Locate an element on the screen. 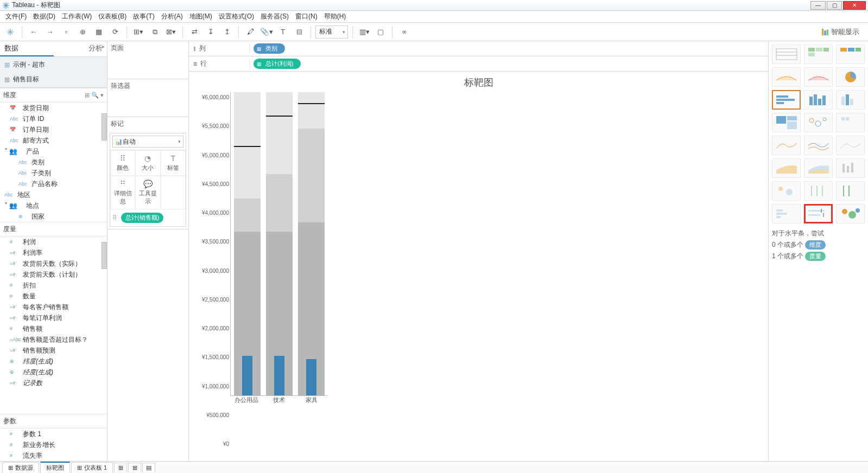  minimize-button: — is located at coordinates (818, 5).